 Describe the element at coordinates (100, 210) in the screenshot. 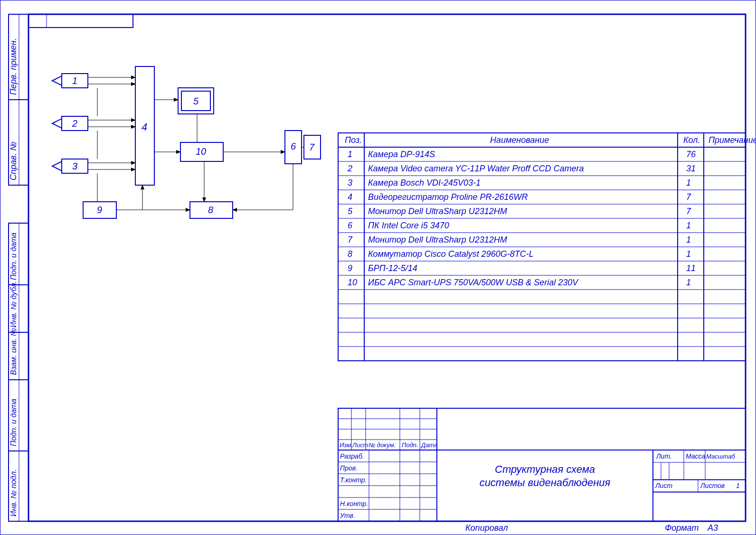

I see `svg-text: 9` at that location.